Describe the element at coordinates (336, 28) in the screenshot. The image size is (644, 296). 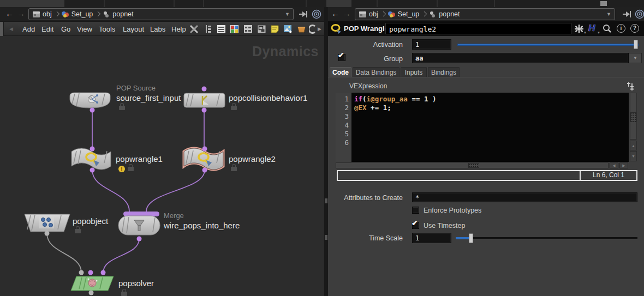
I see `wrangle-node-icon` at that location.